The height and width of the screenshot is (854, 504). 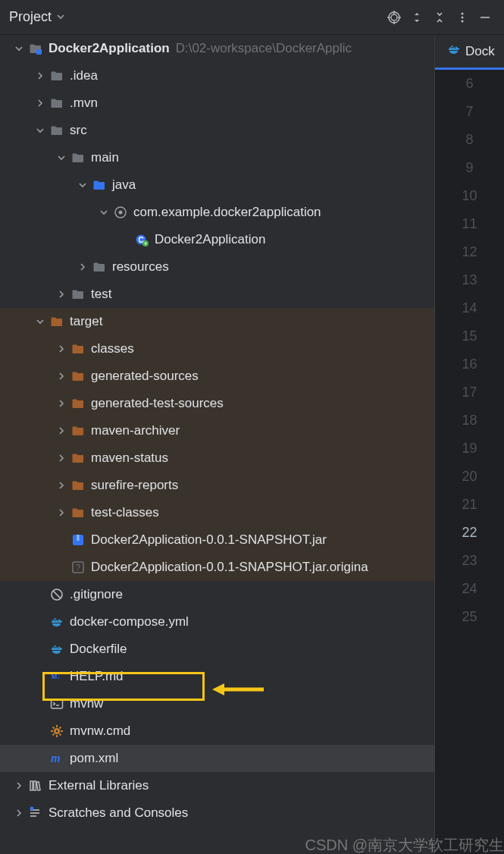 What do you see at coordinates (217, 322) in the screenshot?
I see `tree-row-target: target` at bounding box center [217, 322].